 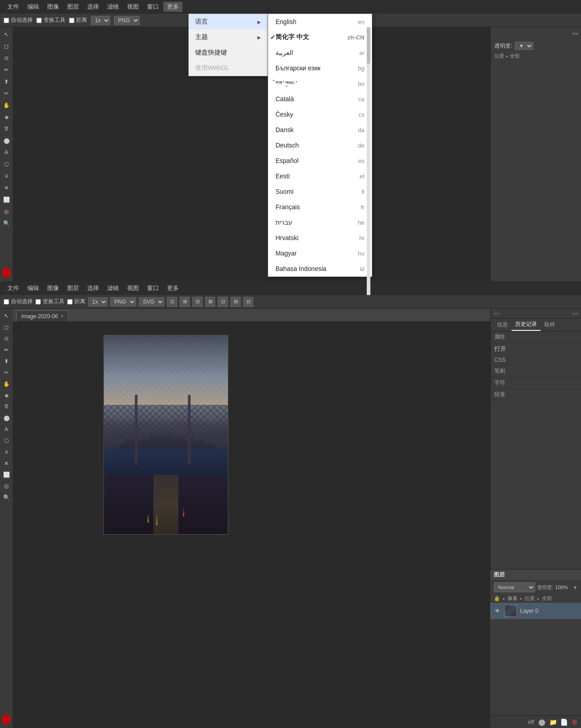 I want to click on panel-right-arrow: ><, so click(x=576, y=314).